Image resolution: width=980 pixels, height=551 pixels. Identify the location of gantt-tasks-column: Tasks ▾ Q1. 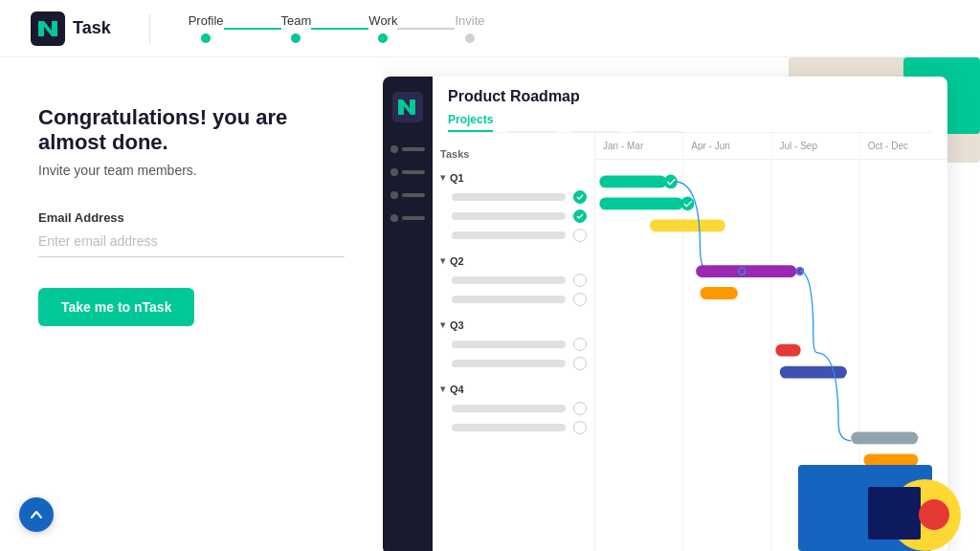
(514, 342).